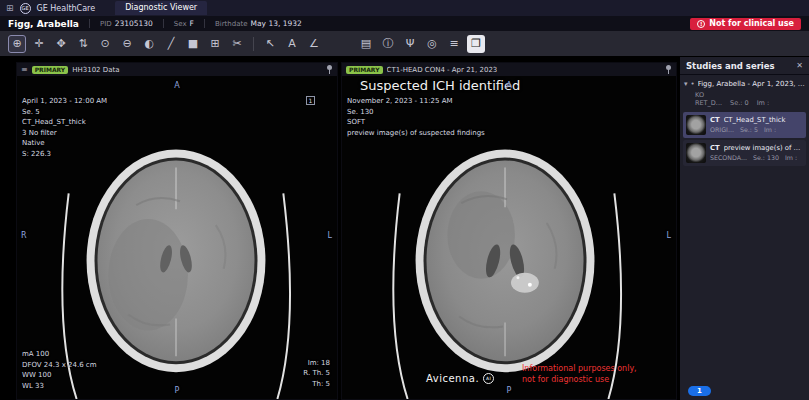  Describe the element at coordinates (366, 44) in the screenshot. I see `save-icon: ▤` at that location.